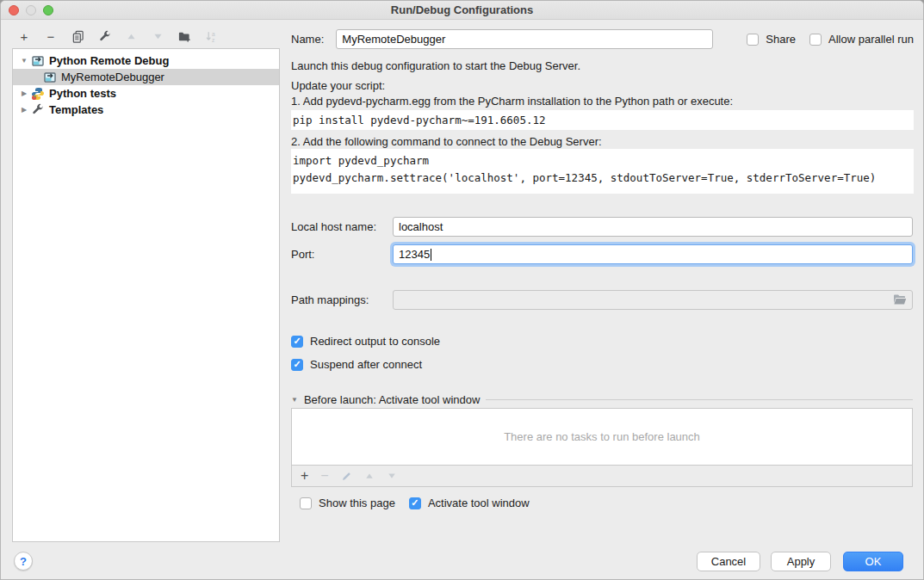  What do you see at coordinates (342, 299) in the screenshot?
I see `path-mappings-label: Path mappings:` at bounding box center [342, 299].